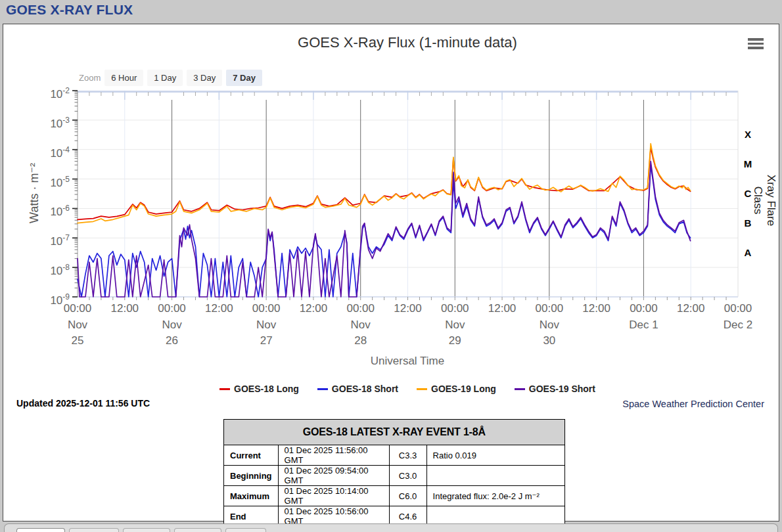  Describe the element at coordinates (495, 497) in the screenshot. I see `event-table-cell-note: Integrated flux: 2.0e-2 J m⁻²` at that location.